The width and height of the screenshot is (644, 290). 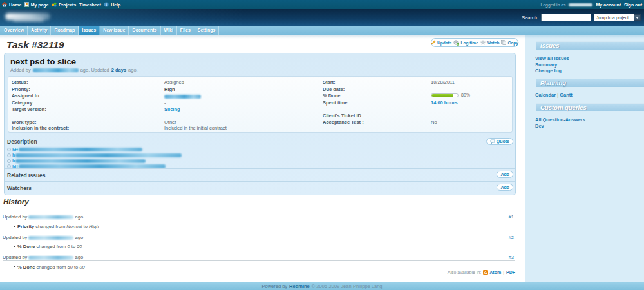 What do you see at coordinates (493, 43) in the screenshot?
I see `watch-button-label: Watch` at bounding box center [493, 43].